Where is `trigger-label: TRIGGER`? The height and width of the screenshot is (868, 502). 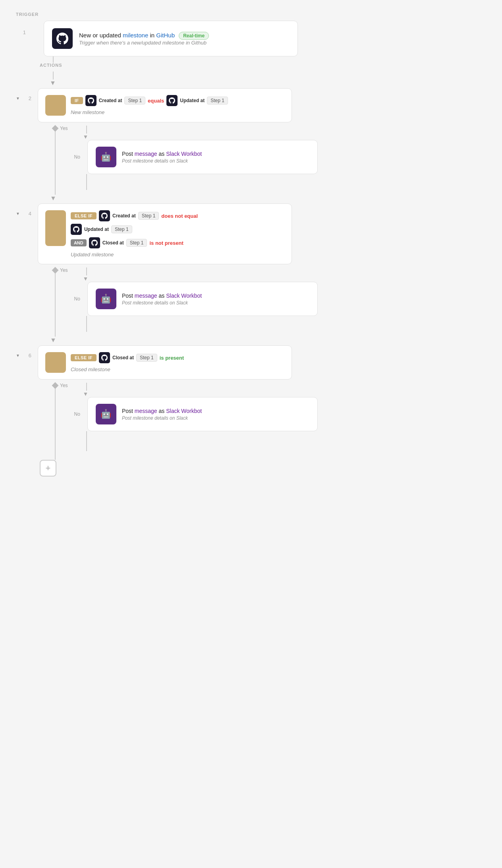 trigger-label: TRIGGER is located at coordinates (251, 14).